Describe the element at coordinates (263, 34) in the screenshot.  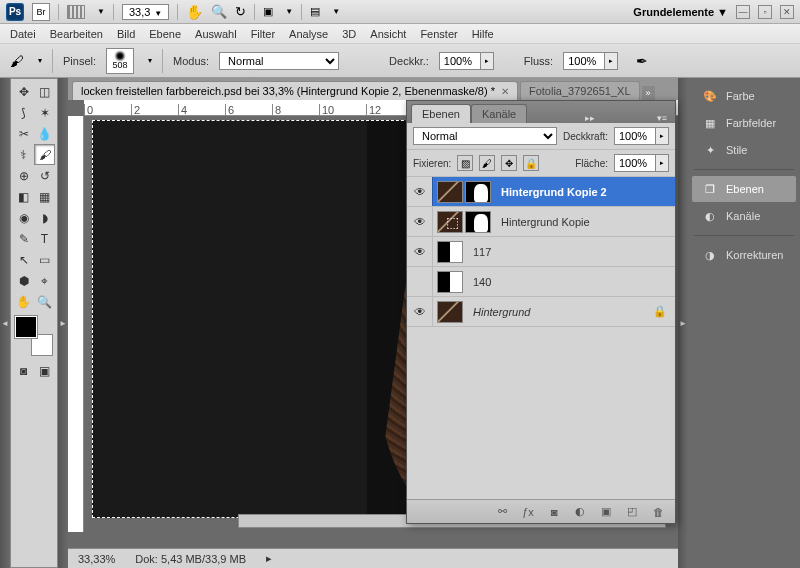
I see `menu-filter: Filter` at that location.